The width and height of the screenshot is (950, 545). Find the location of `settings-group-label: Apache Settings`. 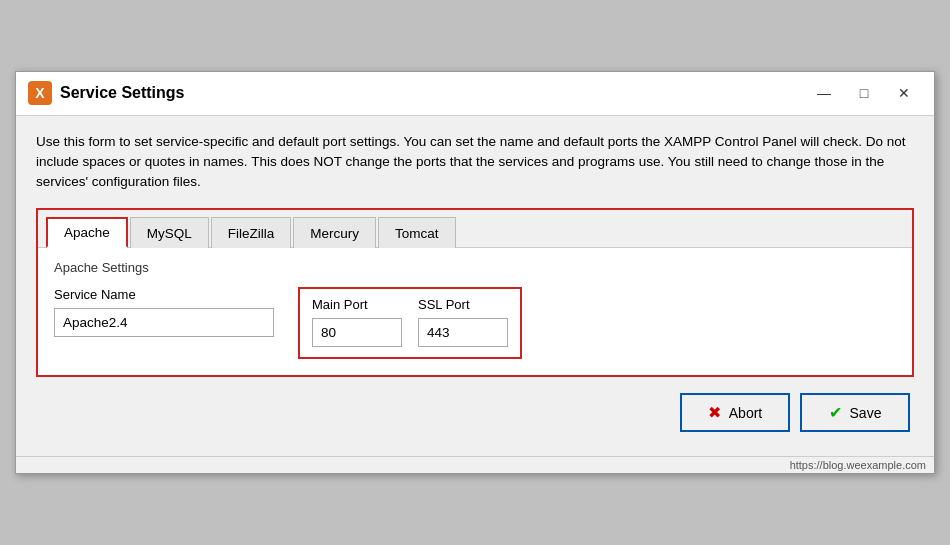

settings-group-label: Apache Settings is located at coordinates (475, 268).